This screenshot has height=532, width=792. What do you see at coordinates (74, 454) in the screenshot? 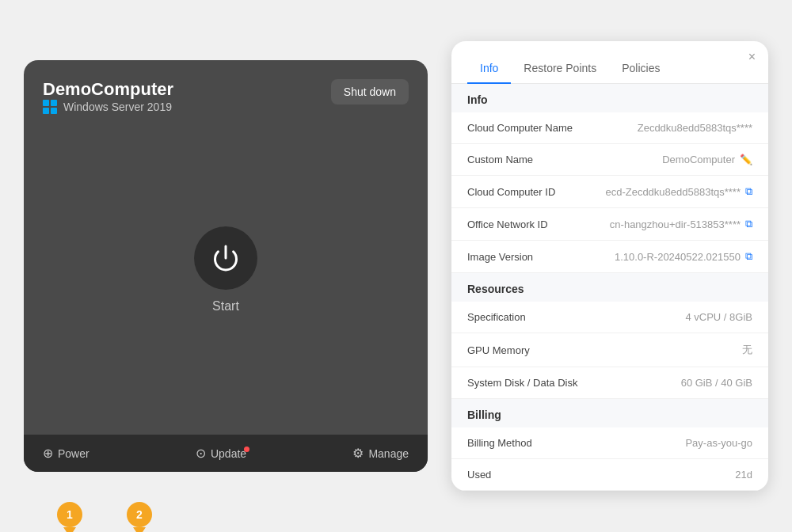
I see `power-footer-label: Power` at bounding box center [74, 454].